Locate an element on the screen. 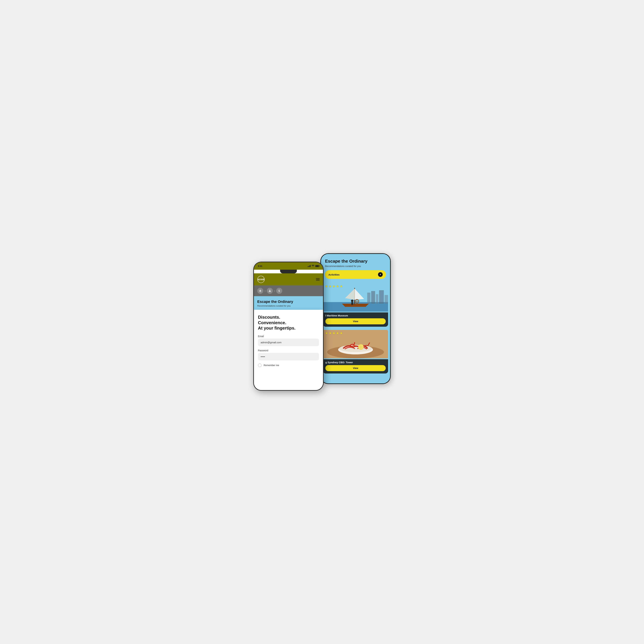 Image resolution: width=644 pixels, height=644 pixels. card1-view-button: View is located at coordinates (355, 321).